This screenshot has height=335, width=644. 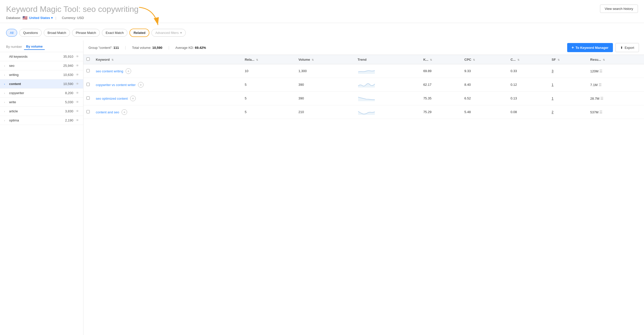 What do you see at coordinates (36, 66) in the screenshot?
I see `sidebar-keyword-label: seo` at bounding box center [36, 66].